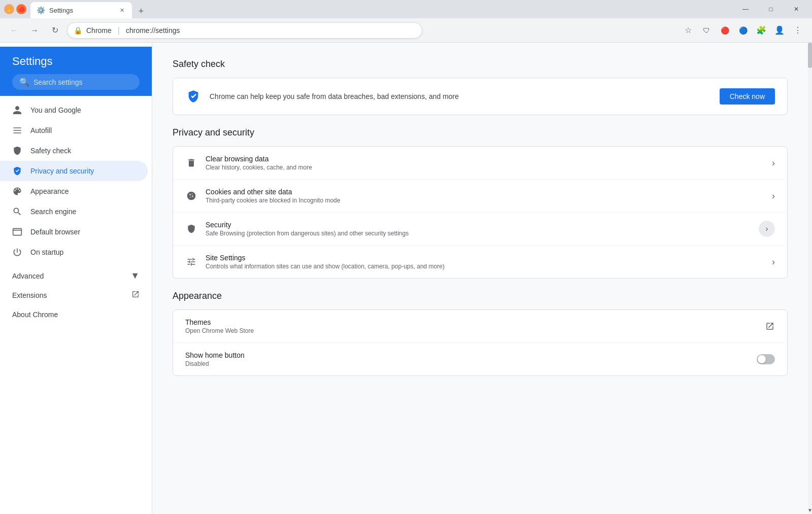  What do you see at coordinates (471, 326) in the screenshot?
I see `themes-content: Themes Open Chrome Web Store` at bounding box center [471, 326].